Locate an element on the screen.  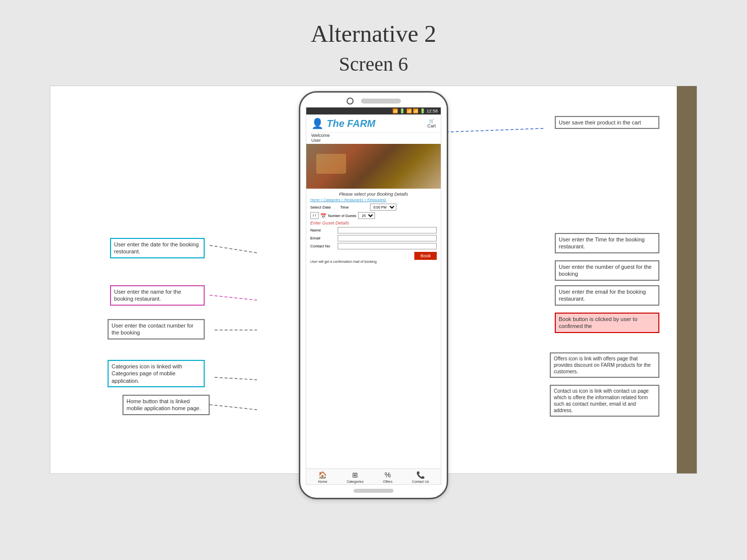
battery-icon: 🔋 is located at coordinates (402, 111).